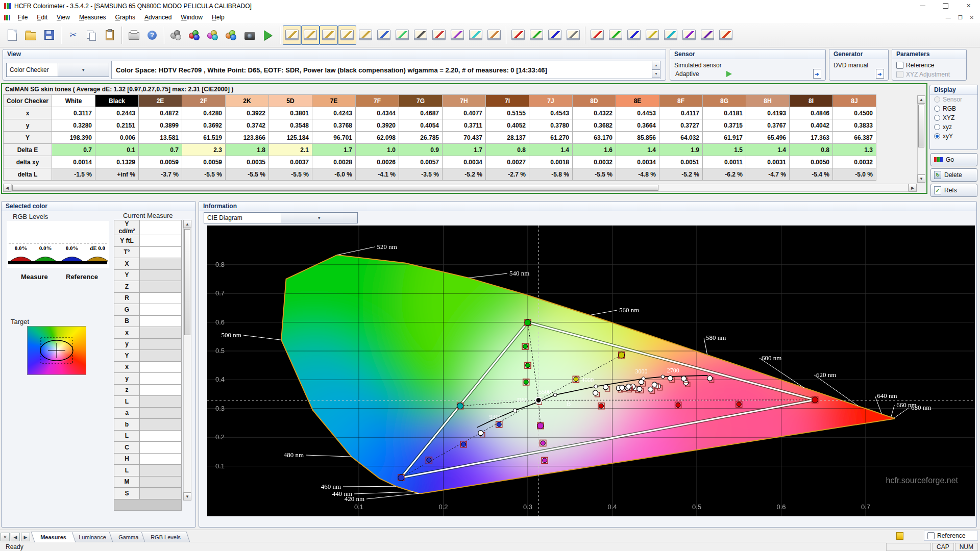 This screenshot has height=551, width=980. What do you see at coordinates (334, 162) in the screenshot?
I see `cell-delta-xy: 0.0028` at bounding box center [334, 162].